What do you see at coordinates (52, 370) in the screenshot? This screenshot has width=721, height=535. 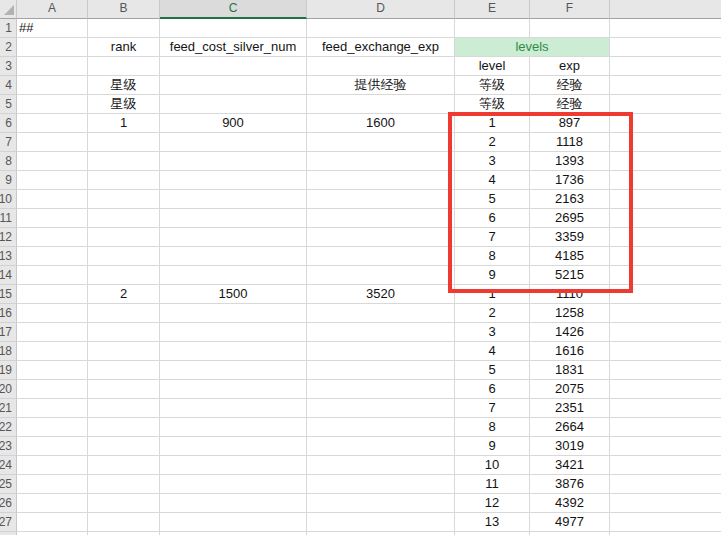 I see `cell-a19` at bounding box center [52, 370].